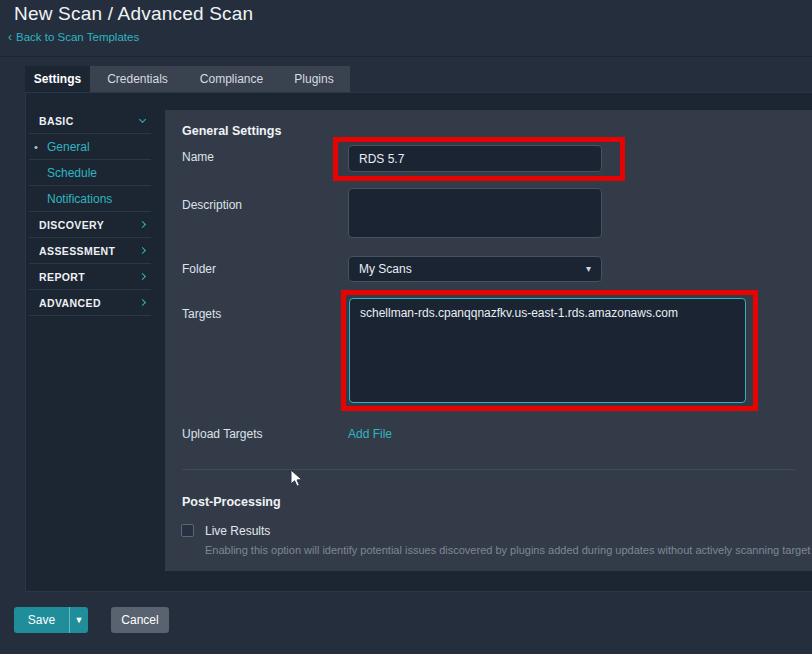  Describe the element at coordinates (488, 470) in the screenshot. I see `section-divider` at that location.